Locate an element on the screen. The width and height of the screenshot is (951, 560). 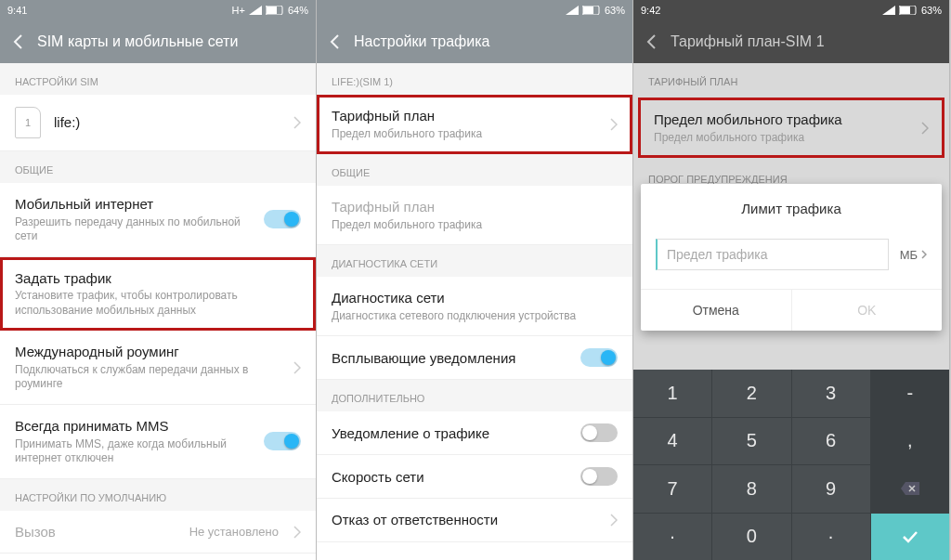
status-bar: 9:41 H+ 64% is located at coordinates (158, 10).